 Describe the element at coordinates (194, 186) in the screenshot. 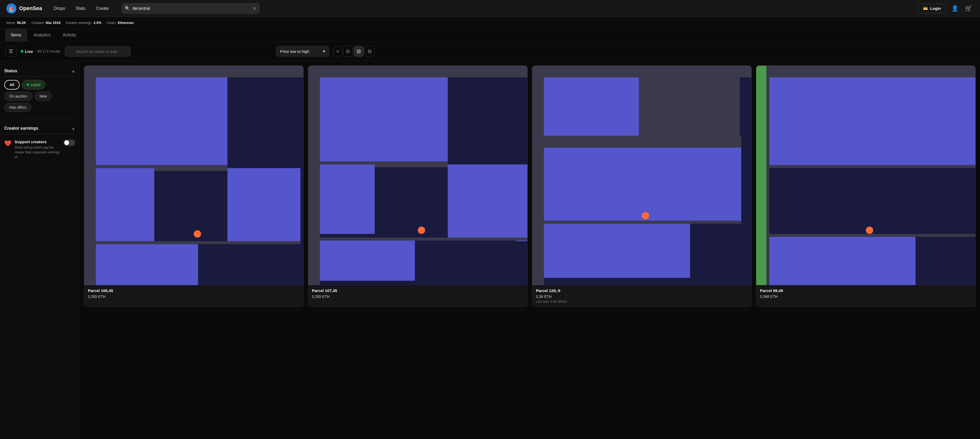

I see `nft-card: Parcel 106,45 0,355 ETH` at that location.